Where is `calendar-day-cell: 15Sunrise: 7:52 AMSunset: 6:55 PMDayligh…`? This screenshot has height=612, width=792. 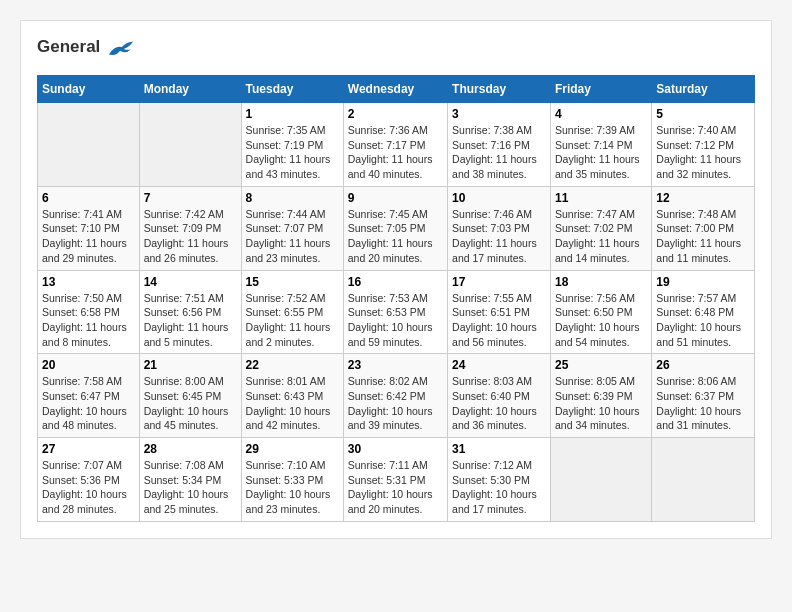
calendar-day-cell: 15Sunrise: 7:52 AMSunset: 6:55 PMDayligh… is located at coordinates (292, 312).